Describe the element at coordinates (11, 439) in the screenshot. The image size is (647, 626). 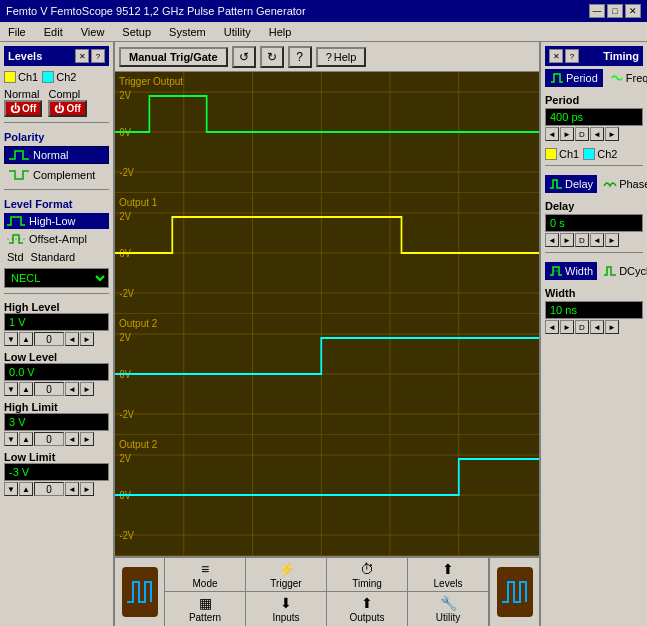
I see `high-limit-down-btn: ▼` at that location.